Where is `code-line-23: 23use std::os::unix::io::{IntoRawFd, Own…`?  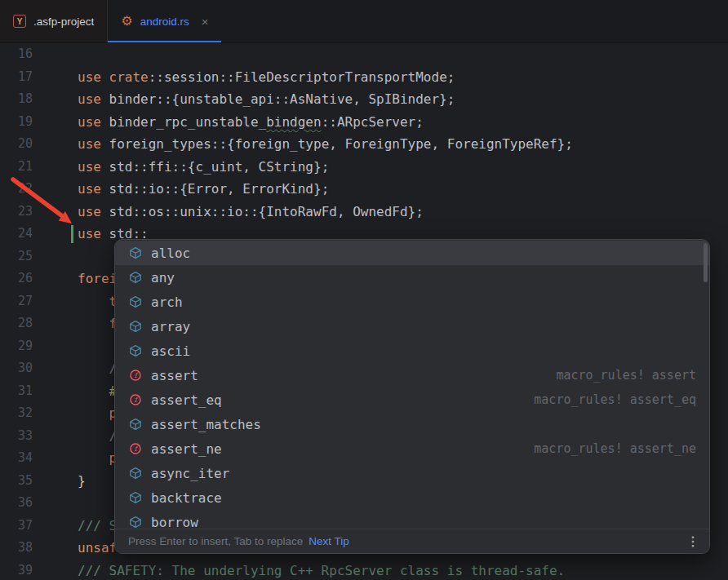
code-line-23: 23use std::os::unix::io::{IntoRawFd, Own… is located at coordinates (364, 212).